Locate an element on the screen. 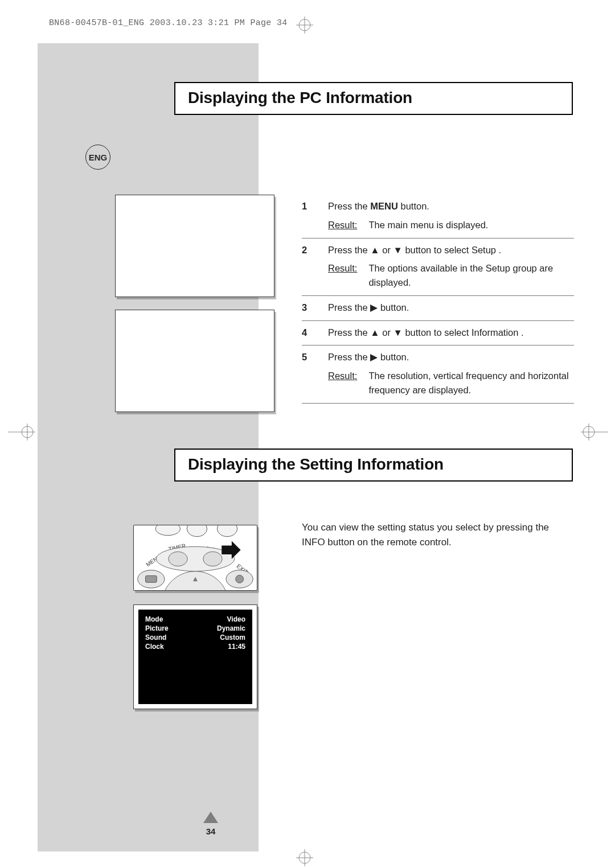  imprint-line: BN68-00457B-01_ENG 2003.10.23 3:21 PM Pa… is located at coordinates (169, 23).